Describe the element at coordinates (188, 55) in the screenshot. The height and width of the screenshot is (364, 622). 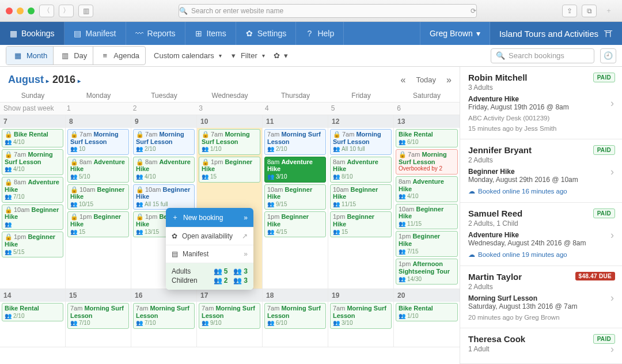
I see `custom-calendars-menu: Custom calendars` at that location.